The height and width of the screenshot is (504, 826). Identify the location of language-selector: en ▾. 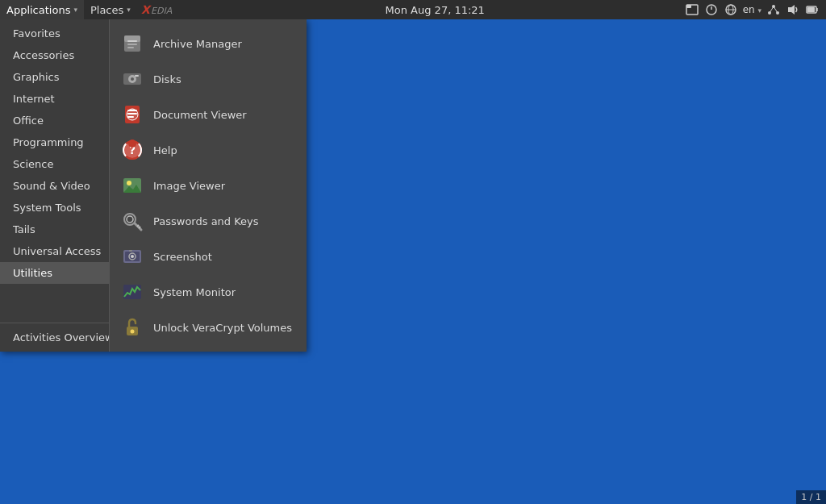
(752, 10).